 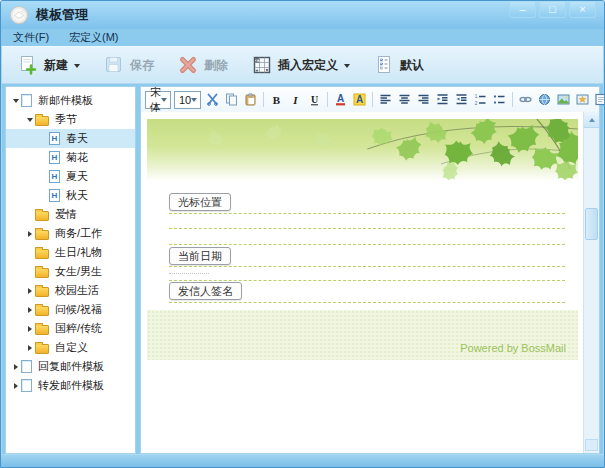 What do you see at coordinates (206, 291) in the screenshot?
I see `macro-tag-sender-signature: 发信人签名` at bounding box center [206, 291].